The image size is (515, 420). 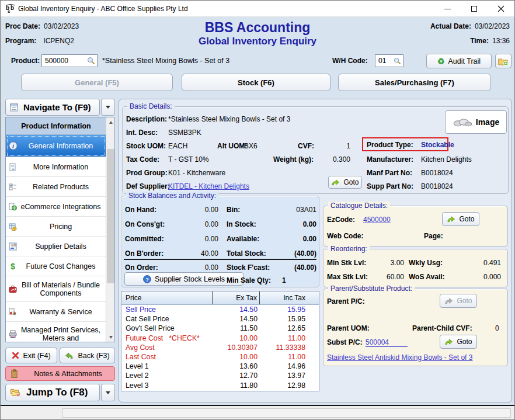 What do you see at coordinates (13, 266) in the screenshot?
I see `dollar-icon: $` at bounding box center [13, 266].